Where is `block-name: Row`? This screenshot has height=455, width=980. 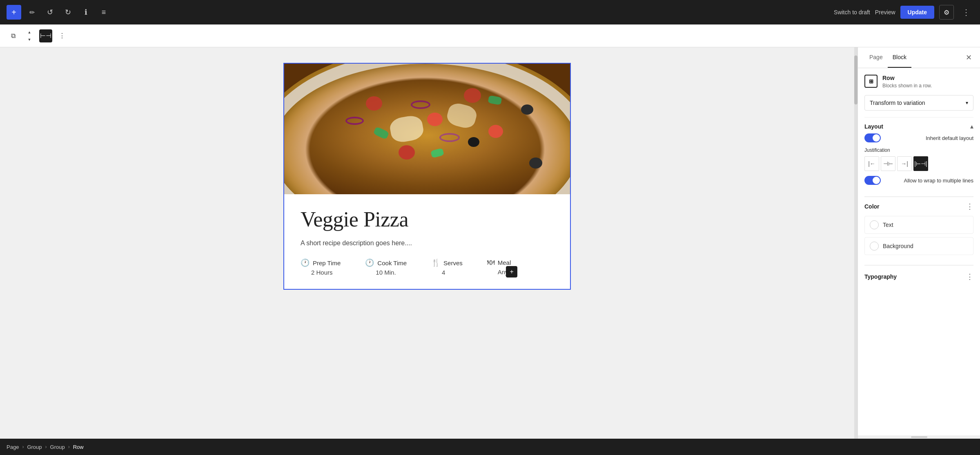
block-name: Row is located at coordinates (907, 78).